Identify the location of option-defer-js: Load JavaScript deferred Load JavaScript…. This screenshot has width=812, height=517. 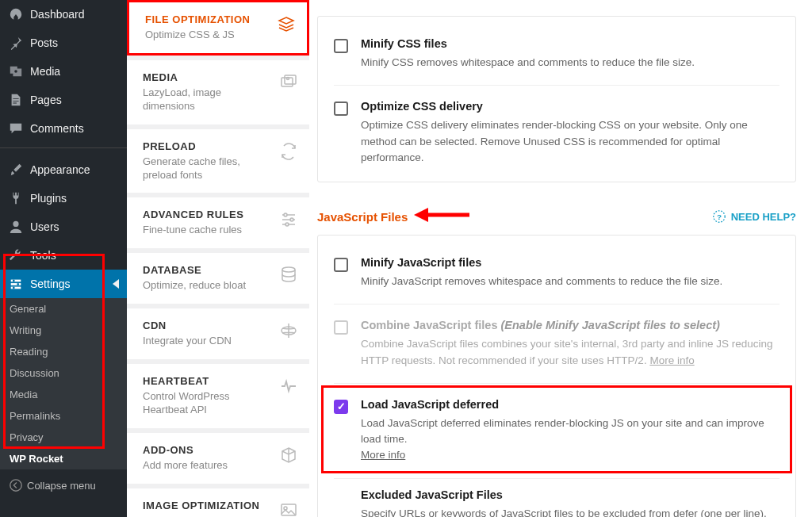
(557, 435).